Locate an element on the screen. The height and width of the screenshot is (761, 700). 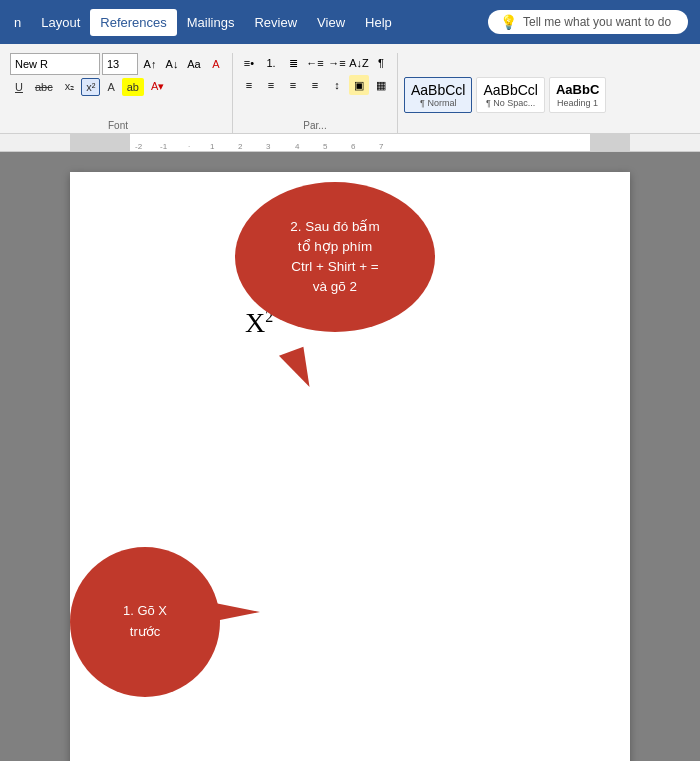
multilevel-btn: ≣ is located at coordinates (293, 63).